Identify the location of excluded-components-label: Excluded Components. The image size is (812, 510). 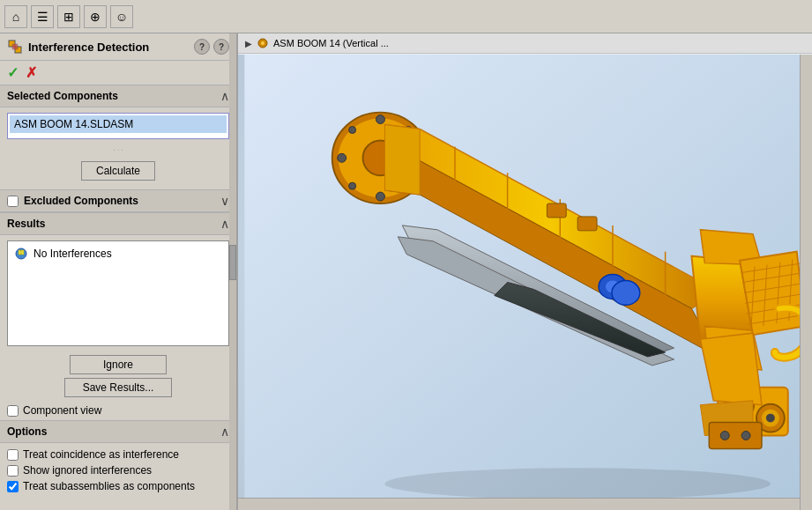
(120, 201).